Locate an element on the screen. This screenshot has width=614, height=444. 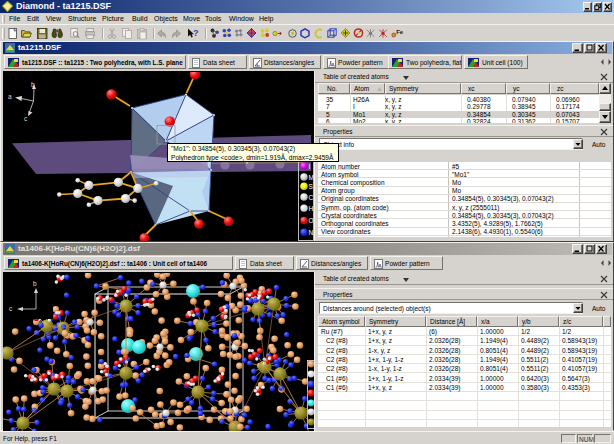
svg-text: H is located at coordinates (312, 208).